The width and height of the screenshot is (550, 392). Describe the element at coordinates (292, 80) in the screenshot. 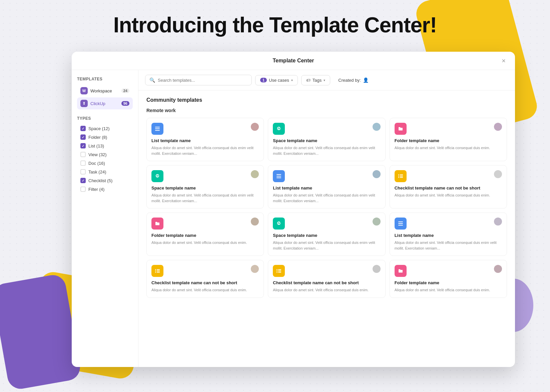

I see `use-cases-chevron-icon: ▾` at that location.